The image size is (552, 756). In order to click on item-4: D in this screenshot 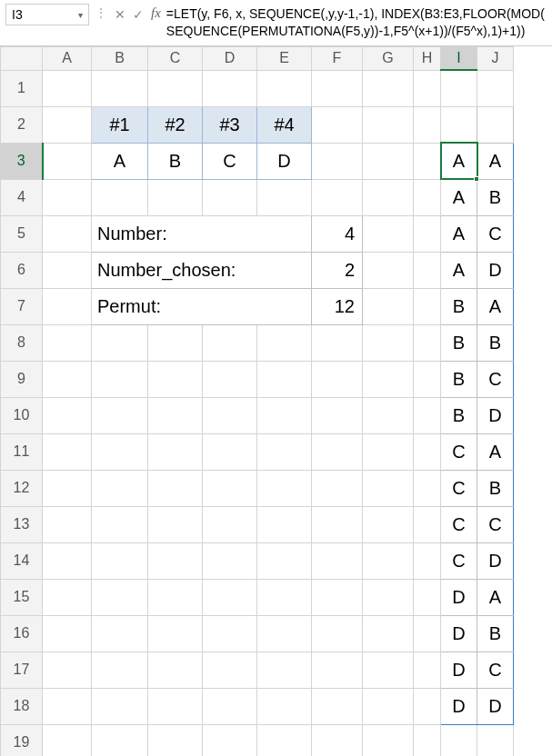, I will do `click(285, 161)`.